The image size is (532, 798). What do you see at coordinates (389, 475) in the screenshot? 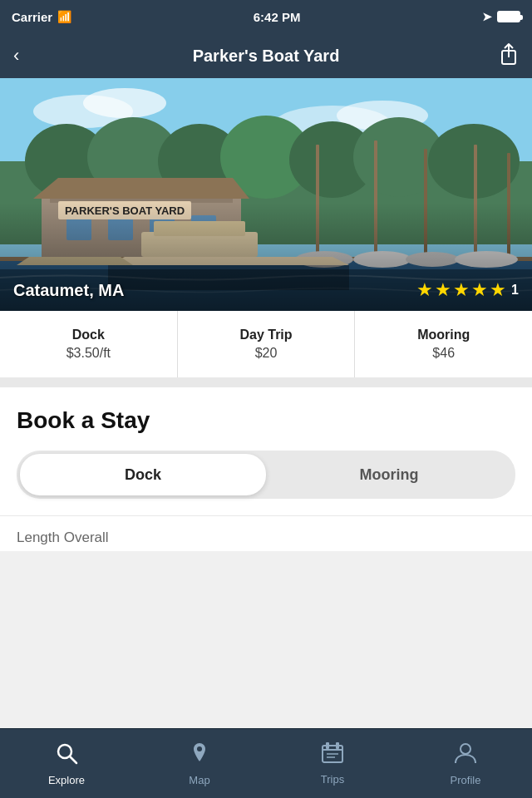
I see `mooring-tab: Mooring` at bounding box center [389, 475].